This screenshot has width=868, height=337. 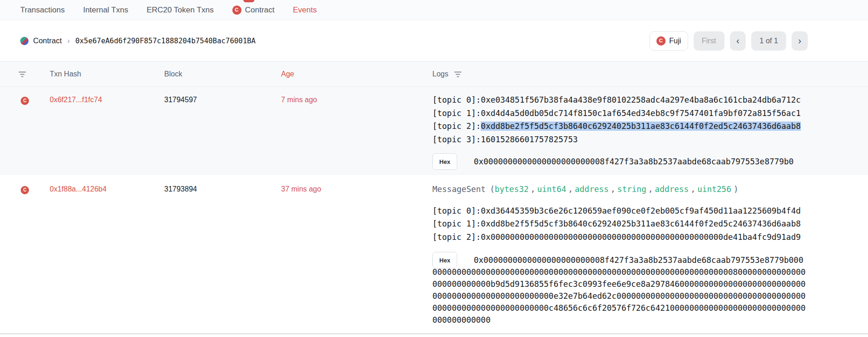 I want to click on network-badge-label: Fuji, so click(x=675, y=41).